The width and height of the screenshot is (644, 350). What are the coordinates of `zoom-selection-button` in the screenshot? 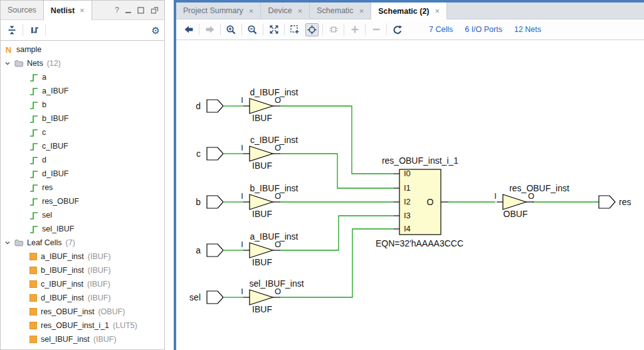 It's located at (295, 30).